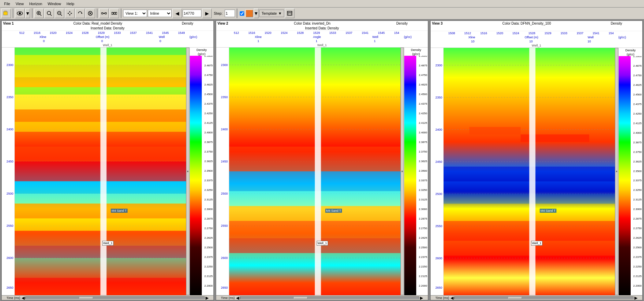 This screenshot has width=644, height=301. I want to click on eye-dropdown-button: ▼, so click(28, 13).